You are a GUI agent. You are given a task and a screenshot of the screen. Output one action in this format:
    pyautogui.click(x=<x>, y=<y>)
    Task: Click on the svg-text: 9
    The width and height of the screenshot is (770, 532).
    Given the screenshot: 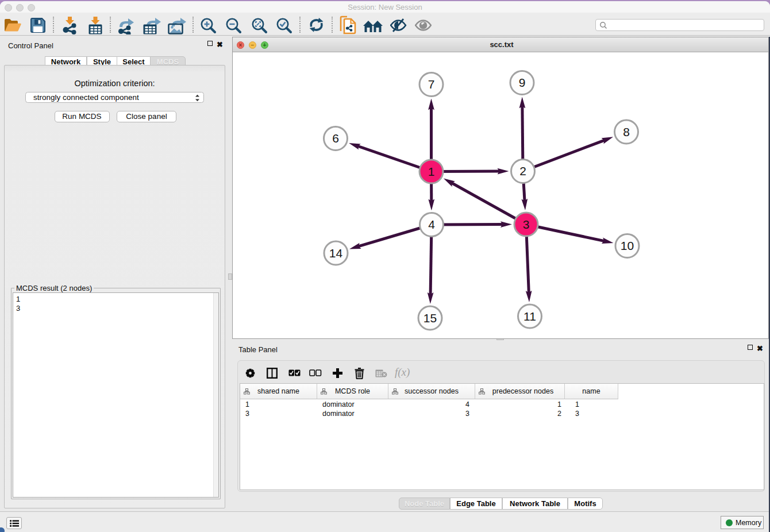 What is the action you would take?
    pyautogui.click(x=522, y=83)
    